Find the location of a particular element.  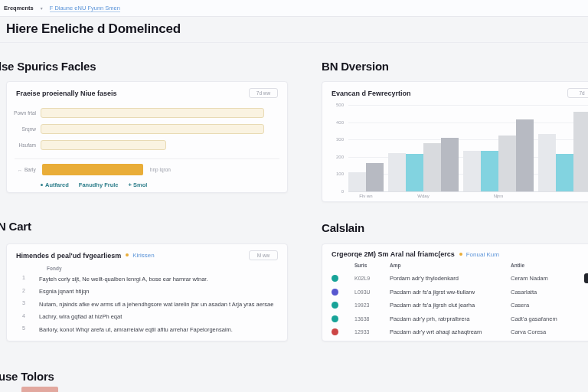

card-header: Crgeorqe 2M) Sm Aral nal friamc(ercs Fon… is located at coordinates (459, 254).